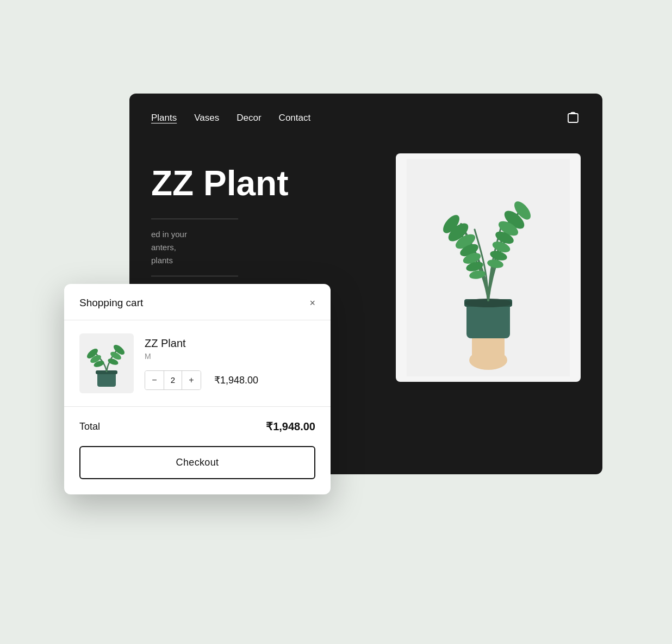 The width and height of the screenshot is (672, 644). What do you see at coordinates (164, 118) in the screenshot?
I see `nav-plants: Plants` at bounding box center [164, 118].